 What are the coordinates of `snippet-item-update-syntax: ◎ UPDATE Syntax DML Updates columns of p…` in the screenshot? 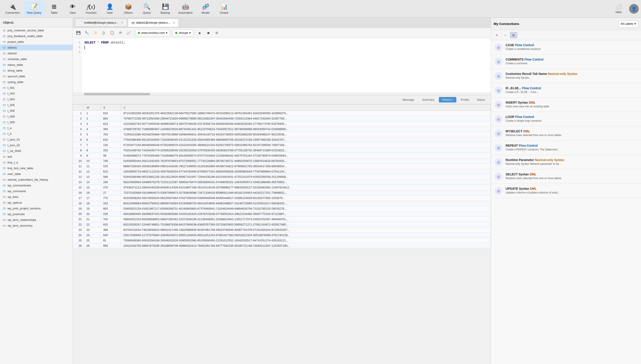 It's located at (566, 191).